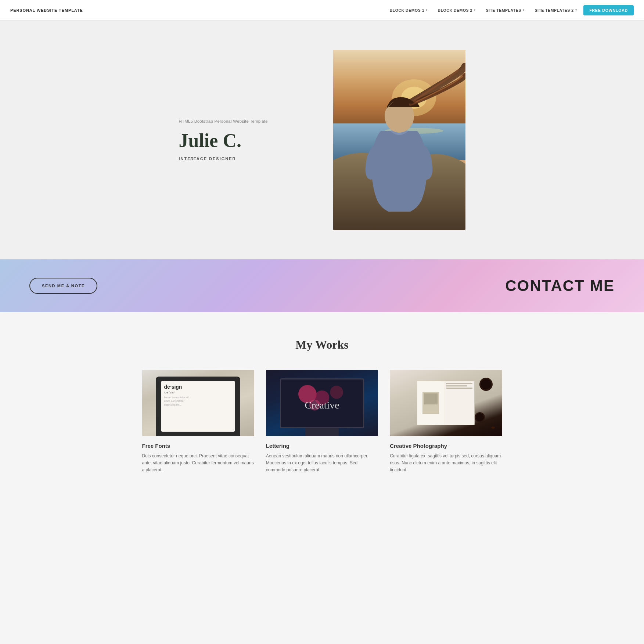 The width and height of the screenshot is (644, 644). I want to click on hero-role: INTERFACE DESIGNER, so click(245, 159).